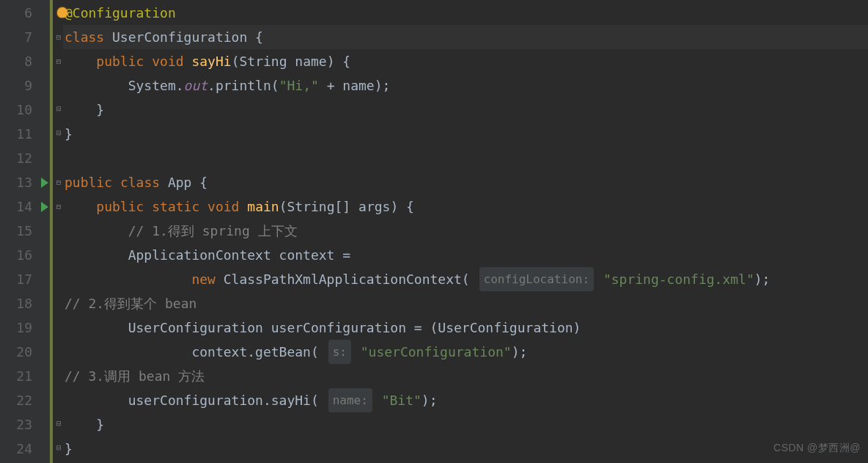 The image size is (868, 463). Describe the element at coordinates (204, 279) in the screenshot. I see `code-token: new` at that location.